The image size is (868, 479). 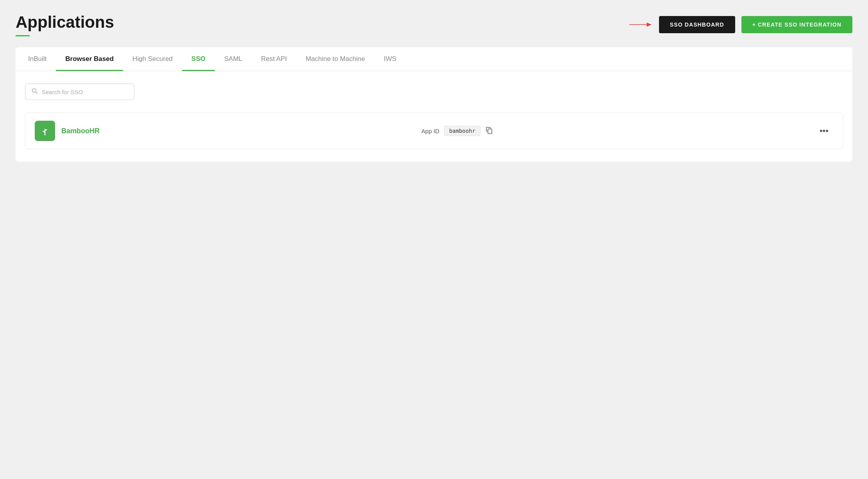 I want to click on tab-inbuilt: InBuilt, so click(x=38, y=59).